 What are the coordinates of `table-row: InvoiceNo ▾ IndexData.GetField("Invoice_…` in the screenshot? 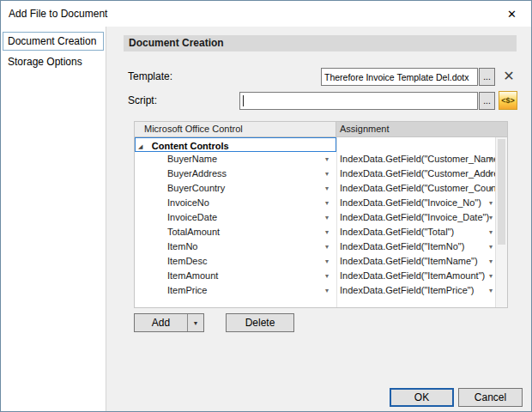 It's located at (315, 203).